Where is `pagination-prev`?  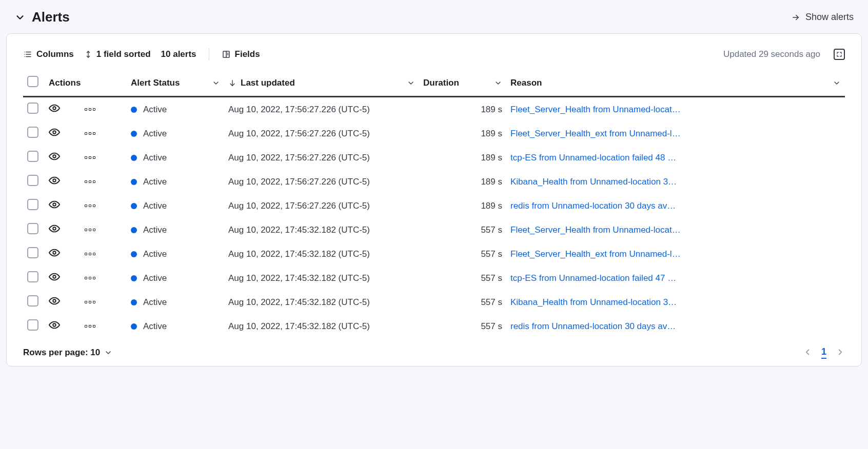 pagination-prev is located at coordinates (807, 353).